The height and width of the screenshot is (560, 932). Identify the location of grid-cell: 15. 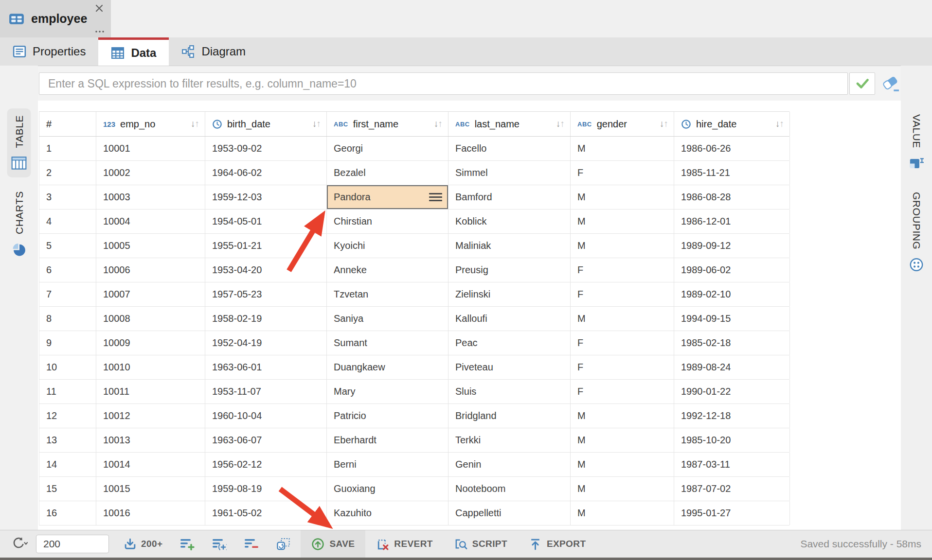
(68, 489).